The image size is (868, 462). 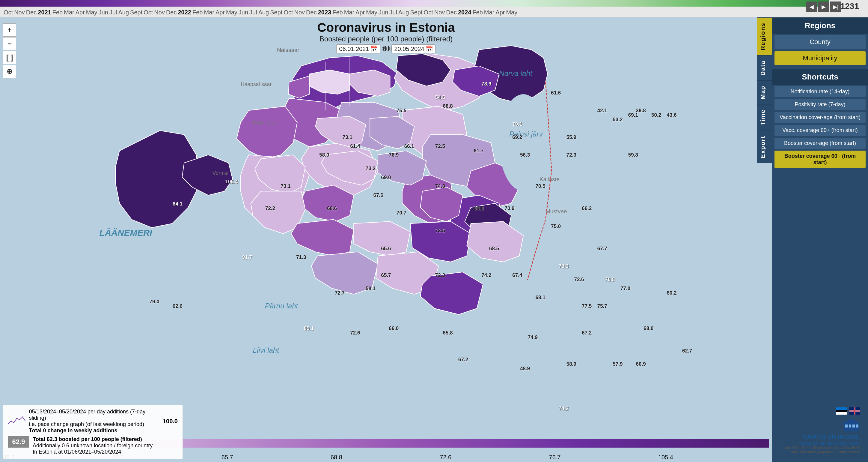 What do you see at coordinates (855, 411) in the screenshot?
I see `uk-flag-icon` at bounding box center [855, 411].